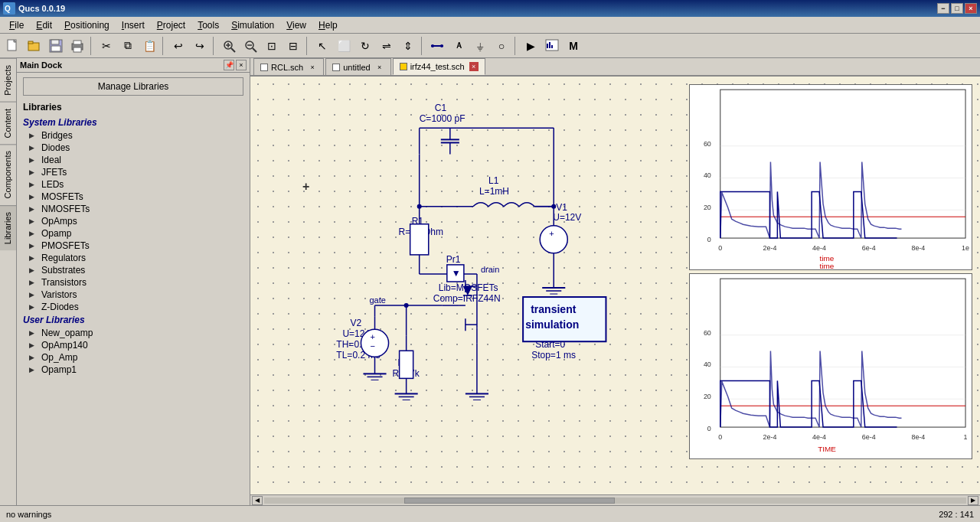 The height and width of the screenshot is (522, 980). Describe the element at coordinates (328, 25) in the screenshot. I see `menu-help: Help` at that location.